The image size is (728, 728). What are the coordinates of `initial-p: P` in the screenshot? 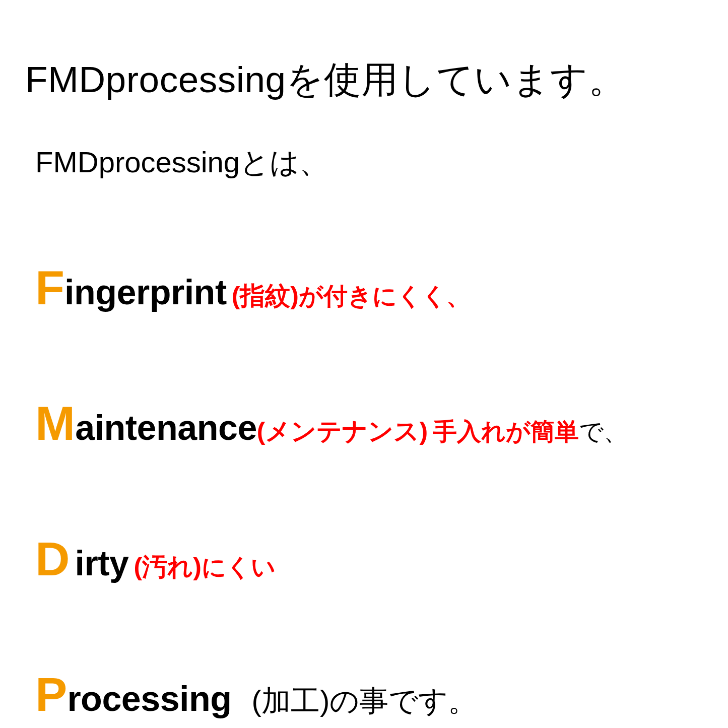 It's located at (51, 694).